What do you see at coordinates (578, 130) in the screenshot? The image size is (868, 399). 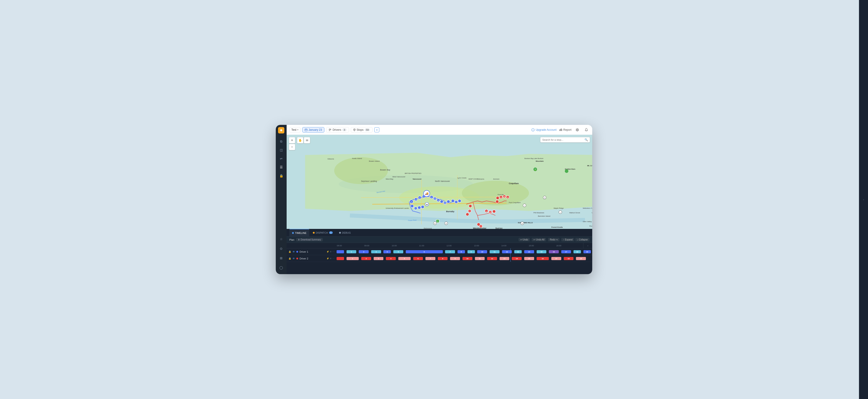 I see `settings-button` at bounding box center [578, 130].